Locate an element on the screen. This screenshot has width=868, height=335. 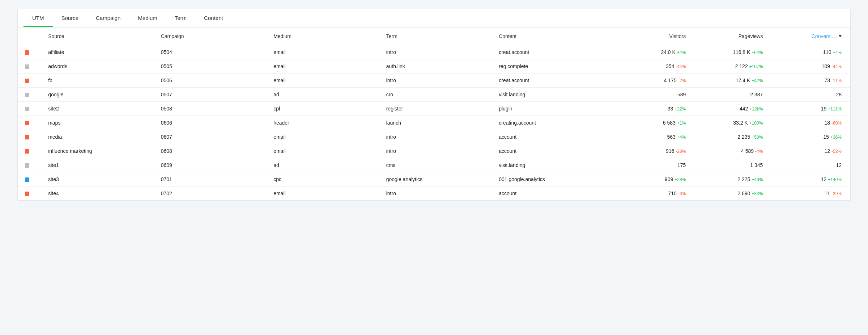
cell-campaign: 0504 is located at coordinates (213, 52).